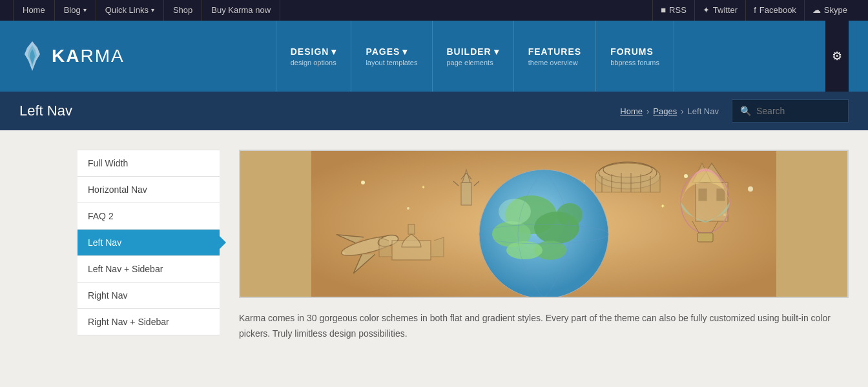  I want to click on rss-icon: ■, so click(663, 10).